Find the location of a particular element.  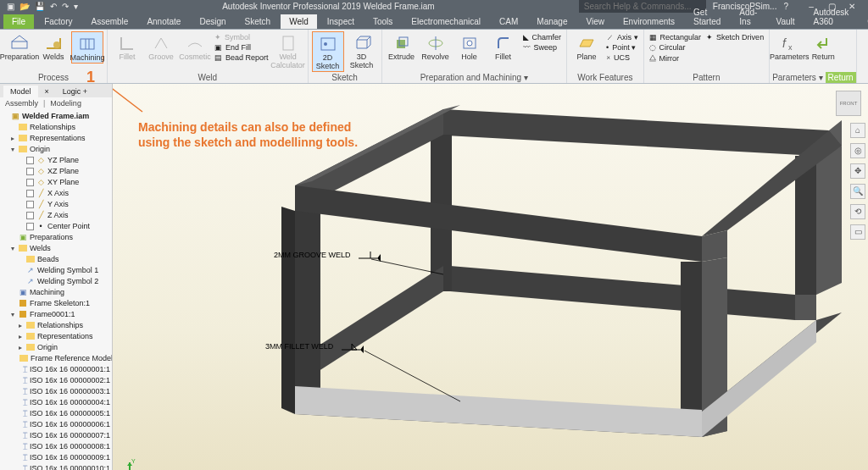

tab-environments: Environments is located at coordinates (649, 22).